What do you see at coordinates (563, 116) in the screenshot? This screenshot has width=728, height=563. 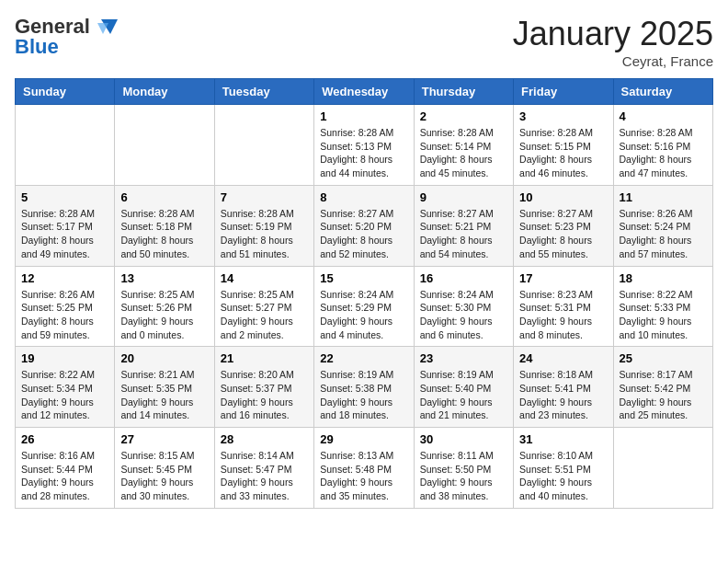 I see `day-number: 3` at bounding box center [563, 116].